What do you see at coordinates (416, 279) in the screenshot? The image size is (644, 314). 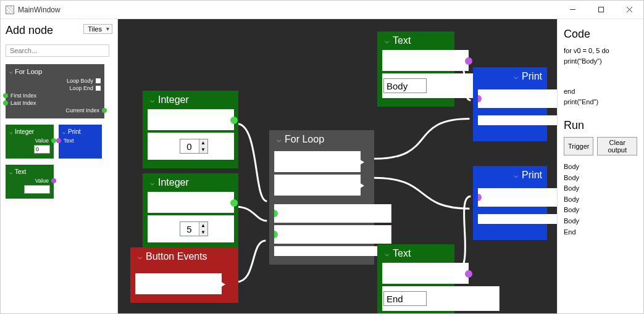 I see `node-text-2: Text Value End` at bounding box center [416, 279].